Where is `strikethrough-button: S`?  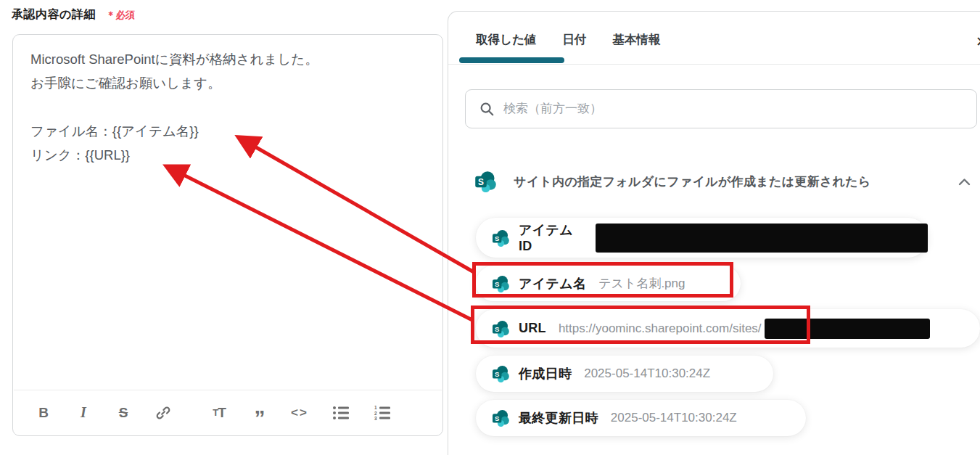 strikethrough-button: S is located at coordinates (123, 413).